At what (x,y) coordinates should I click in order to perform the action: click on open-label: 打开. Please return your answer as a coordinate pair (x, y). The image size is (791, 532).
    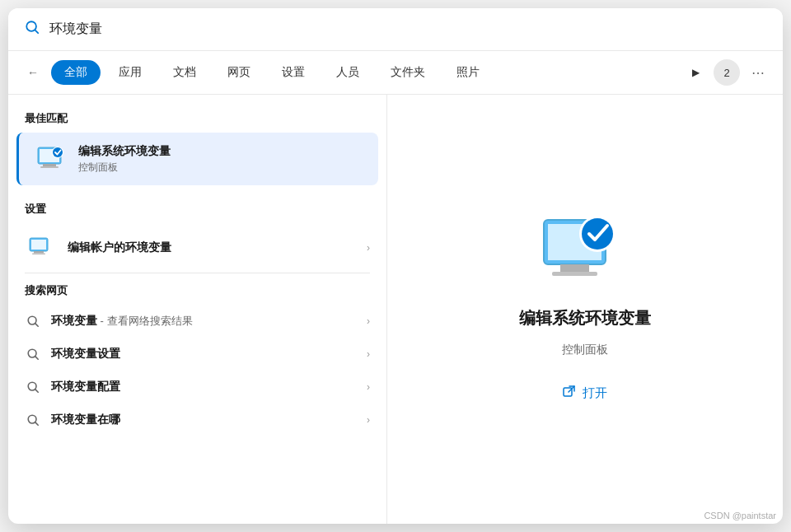
    Looking at the image, I should click on (595, 394).